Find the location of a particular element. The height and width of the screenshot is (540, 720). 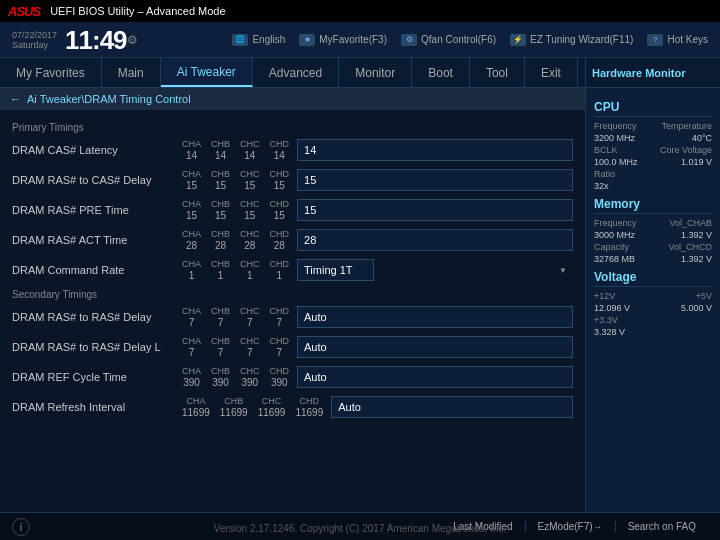

cpu-section-title: CPU is located at coordinates (653, 108).